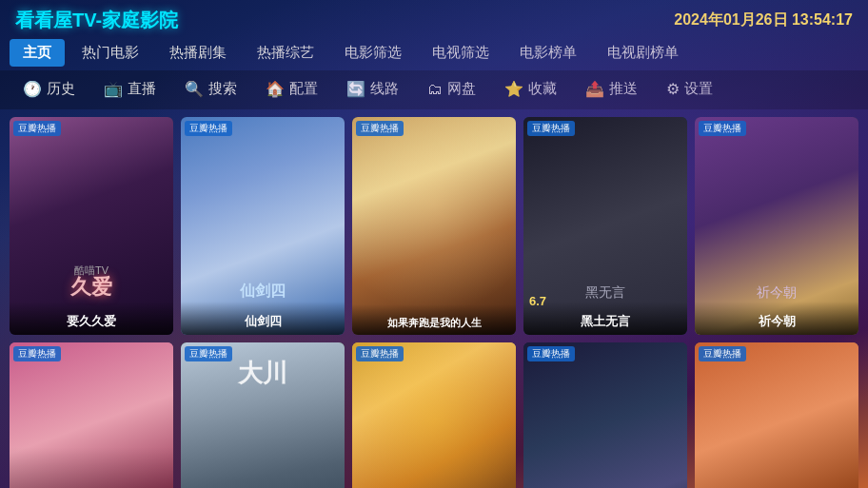 This screenshot has width=868, height=488. Describe the element at coordinates (689, 89) in the screenshot. I see `toolbar-settings: ⚙ 设置` at that location.